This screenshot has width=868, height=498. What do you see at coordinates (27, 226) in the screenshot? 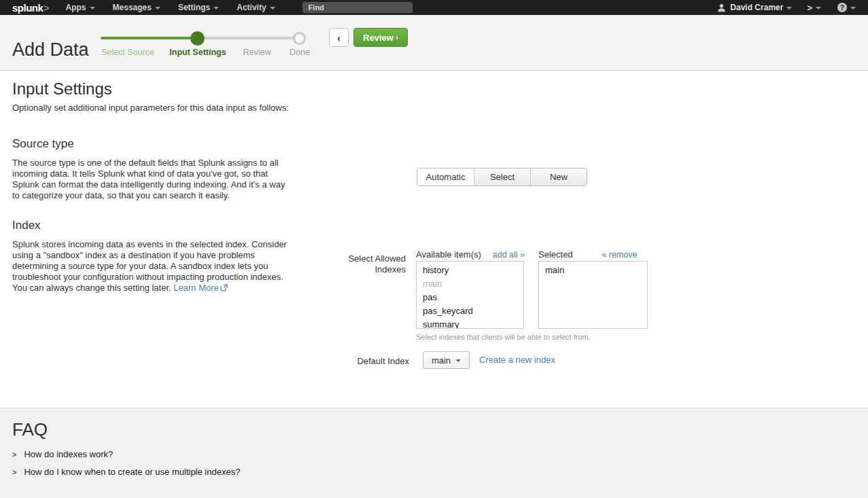
I see `index-heading: Index` at bounding box center [27, 226].